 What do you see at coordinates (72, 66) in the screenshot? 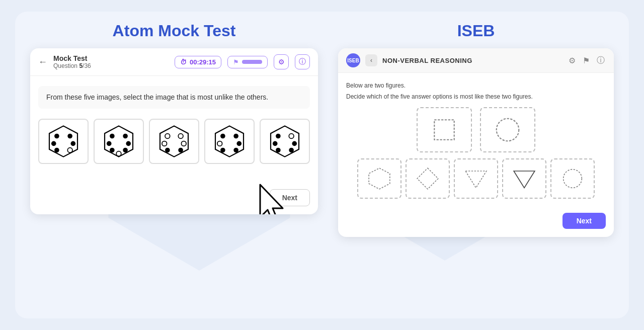
I see `question-counter: Question 5/36` at bounding box center [72, 66].